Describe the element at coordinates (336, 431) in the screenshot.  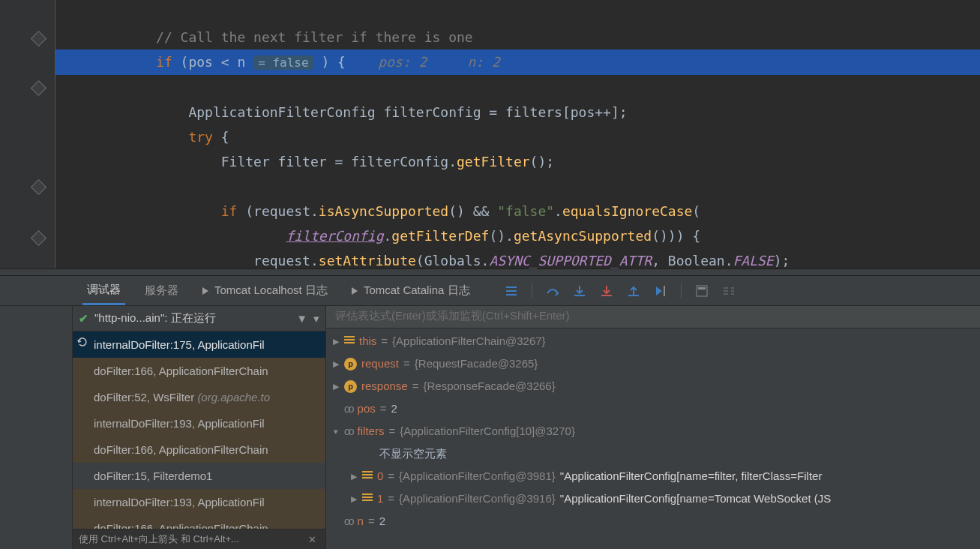
I see `collapse-icon: ▾` at that location.